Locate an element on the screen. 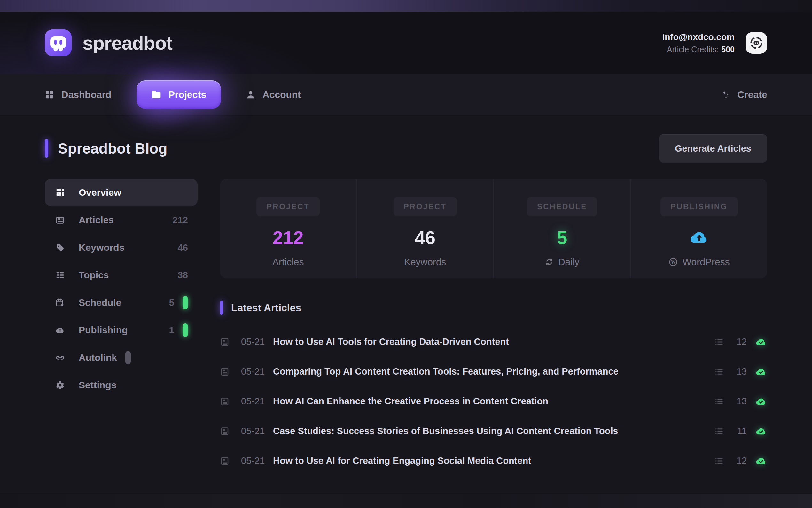  stat-value-articles: 212 is located at coordinates (288, 237).